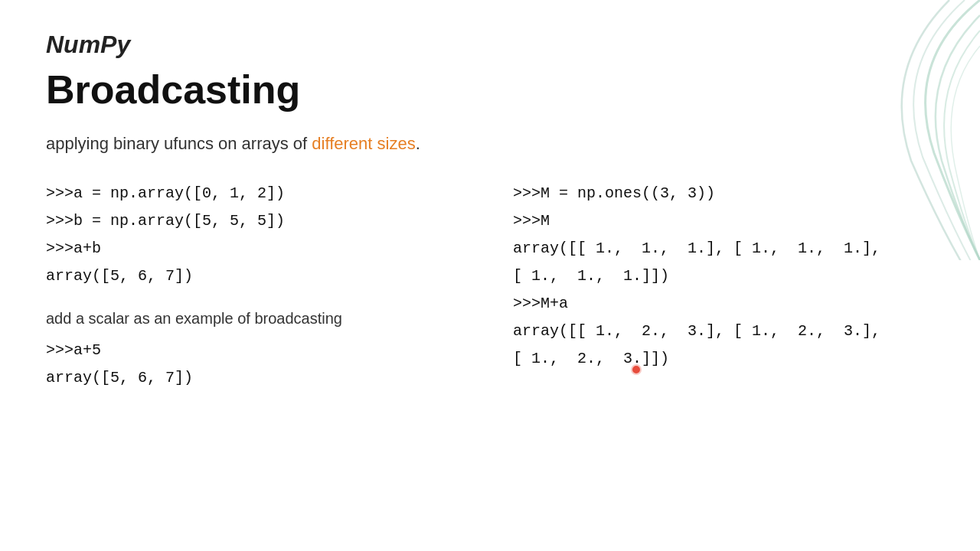 The width and height of the screenshot is (980, 551). What do you see at coordinates (724, 331) in the screenshot?
I see `right-code-line-6: array([[ 1., 2., 3.], [ 1., 2., 3.],` at bounding box center [724, 331].